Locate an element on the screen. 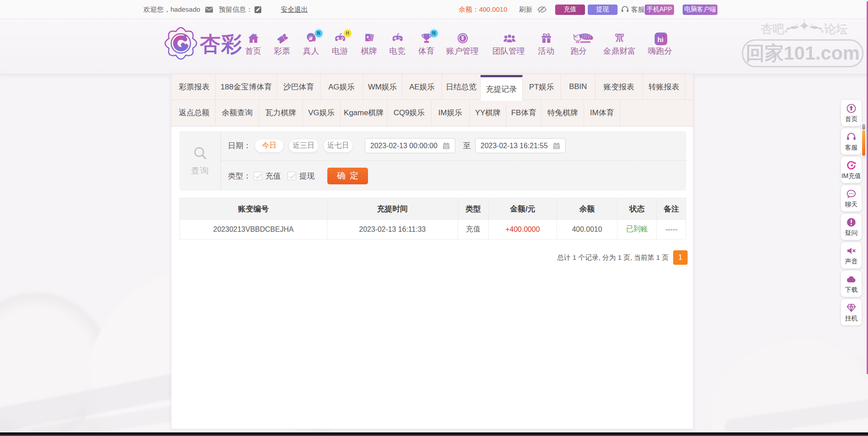 This screenshot has height=436, width=868. page-button-1: 1 is located at coordinates (680, 258).